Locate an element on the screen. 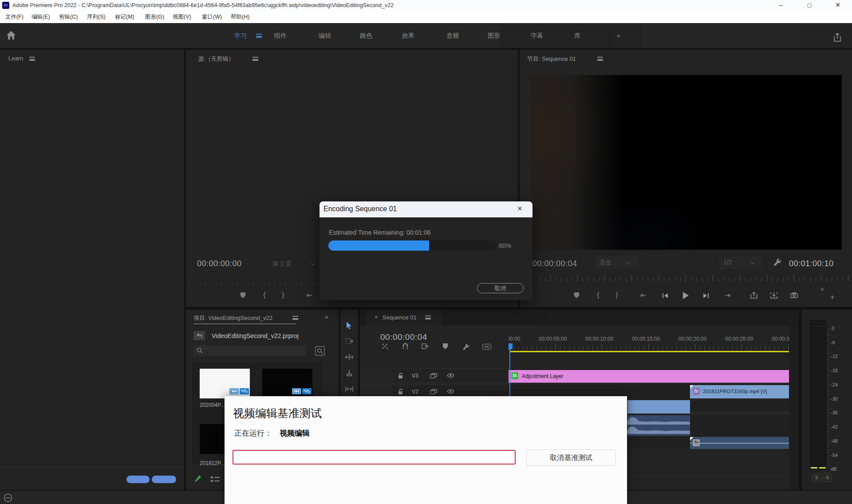 The height and width of the screenshot is (504, 852). clip-video-v2: fx 201811PRGT2160p.mp4 [V] is located at coordinates (739, 392).